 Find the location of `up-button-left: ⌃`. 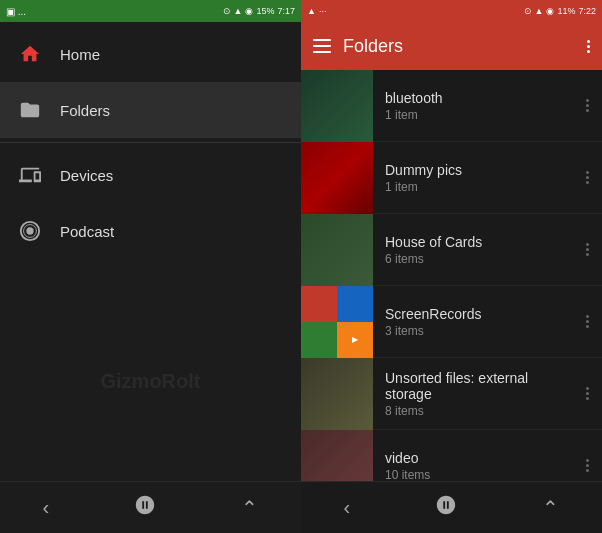

up-button-left: ⌃ is located at coordinates (250, 508).